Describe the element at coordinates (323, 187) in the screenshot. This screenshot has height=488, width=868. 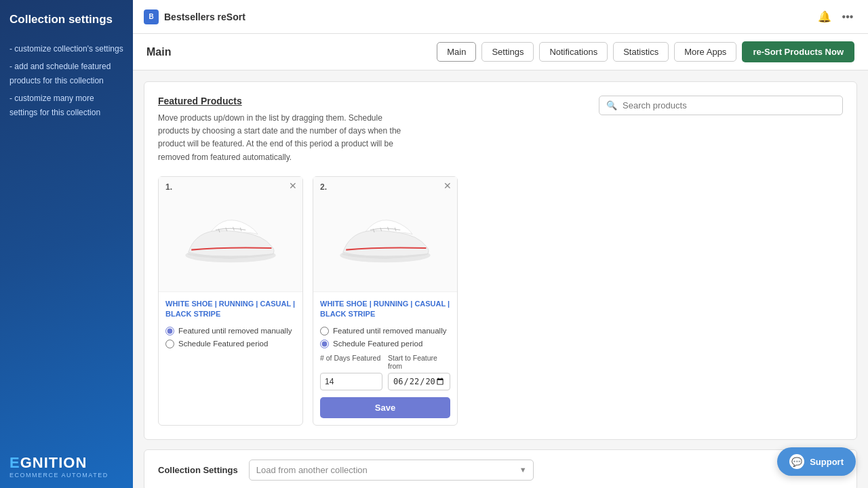
I see `product-2-num: 2.` at that location.